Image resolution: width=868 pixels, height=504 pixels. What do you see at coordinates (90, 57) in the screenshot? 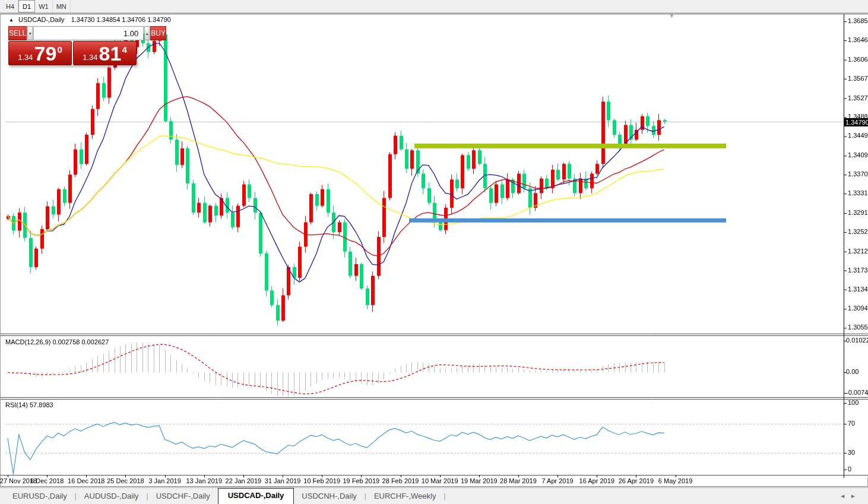
I see `buy-price-prefix: 1.34` at bounding box center [90, 57].